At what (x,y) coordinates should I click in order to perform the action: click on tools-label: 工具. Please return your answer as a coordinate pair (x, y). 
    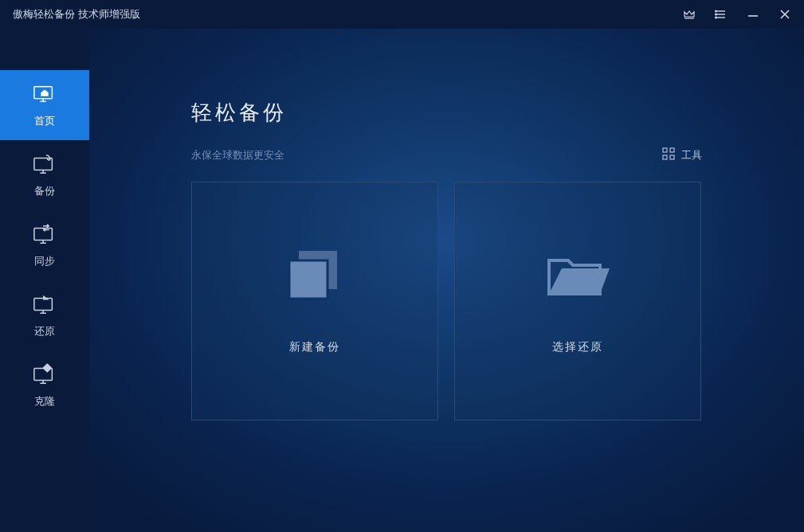
    Looking at the image, I should click on (692, 155).